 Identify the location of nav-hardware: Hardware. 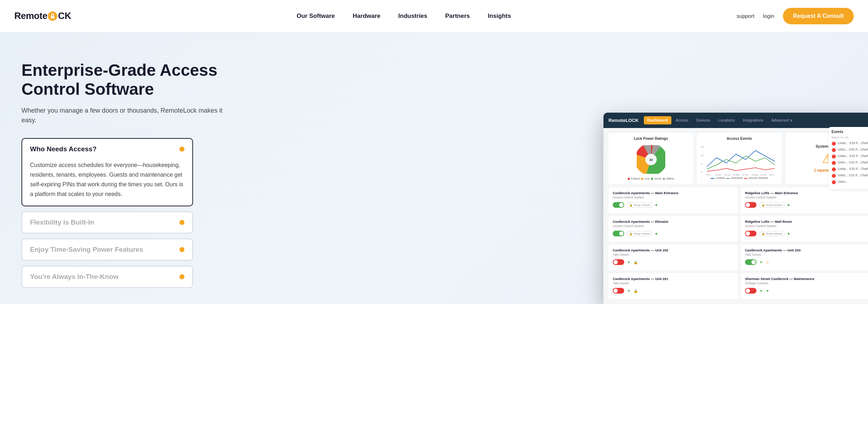
(367, 16).